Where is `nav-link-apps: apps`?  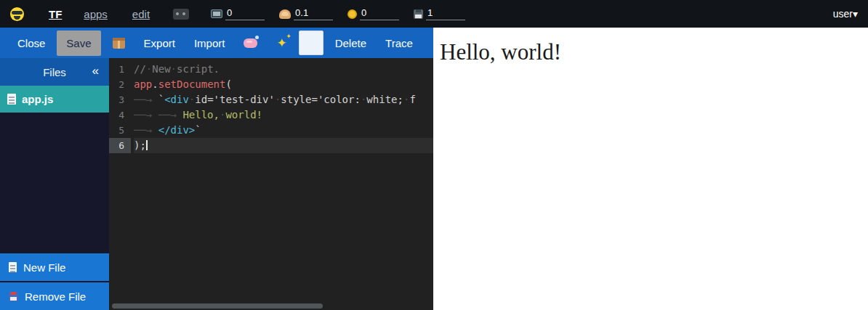 nav-link-apps: apps is located at coordinates (96, 15).